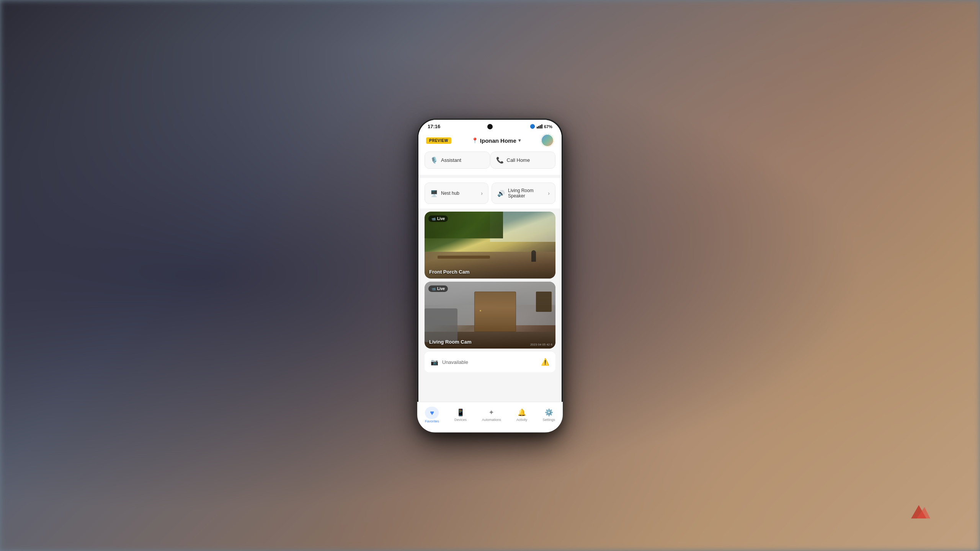 Image resolution: width=980 pixels, height=551 pixels. What do you see at coordinates (438, 289) in the screenshot?
I see `living-room-live-badge: 📹 Live` at bounding box center [438, 289].